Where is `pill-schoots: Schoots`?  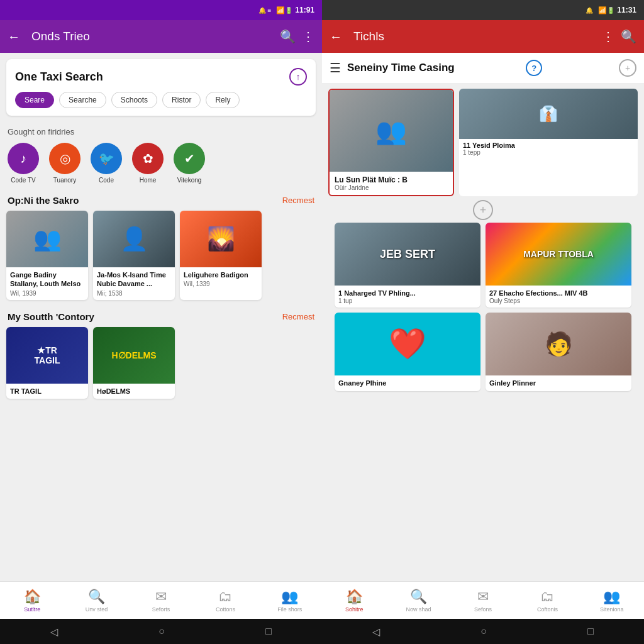
pill-schoots: Schoots is located at coordinates (135, 100).